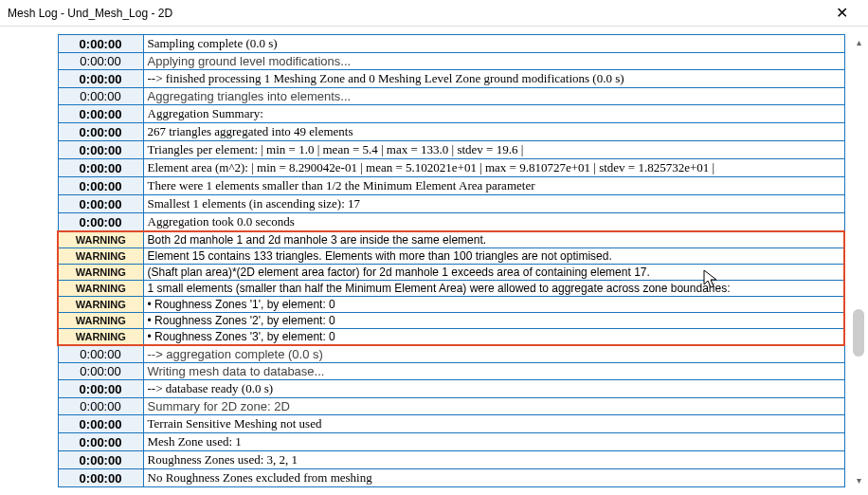 This screenshot has height=495, width=868. What do you see at coordinates (859, 333) in the screenshot?
I see `scroll-thumb` at bounding box center [859, 333].